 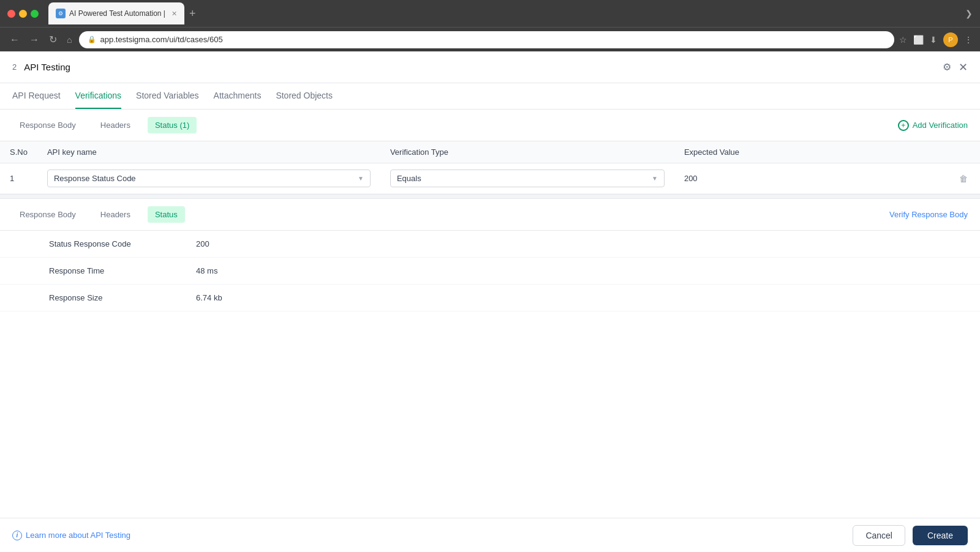 I want to click on security-lock-icon: 🔒, so click(x=92, y=39).